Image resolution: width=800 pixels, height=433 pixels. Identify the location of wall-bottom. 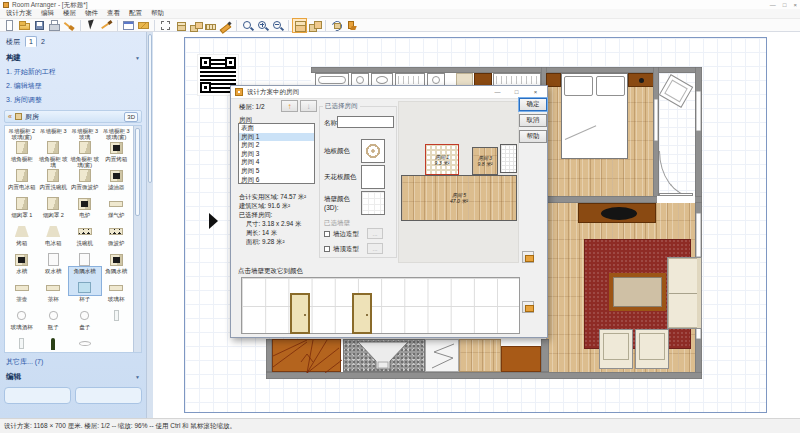
(484, 376).